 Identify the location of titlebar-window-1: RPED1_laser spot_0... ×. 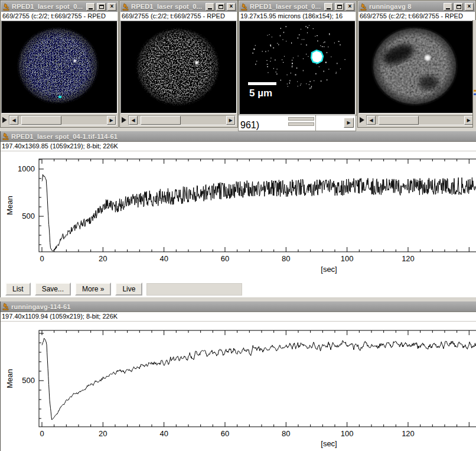
(59, 7).